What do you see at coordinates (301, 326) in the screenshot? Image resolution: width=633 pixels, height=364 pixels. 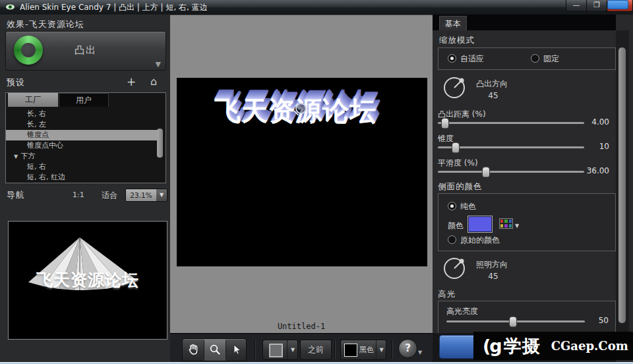 I see `canvas-filename: Untitled-1` at bounding box center [301, 326].